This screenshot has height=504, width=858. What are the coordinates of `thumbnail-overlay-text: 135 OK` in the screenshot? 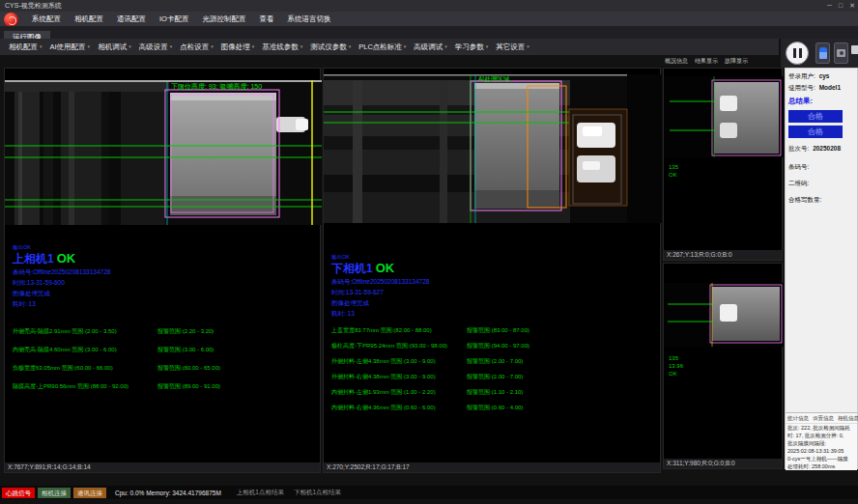 It's located at (673, 171).